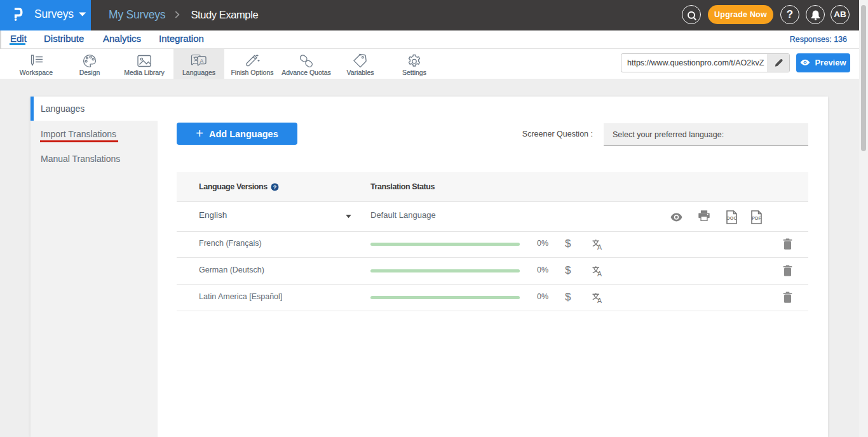 This screenshot has width=868, height=437. Describe the element at coordinates (732, 218) in the screenshot. I see `svg-text: DOC` at that location.